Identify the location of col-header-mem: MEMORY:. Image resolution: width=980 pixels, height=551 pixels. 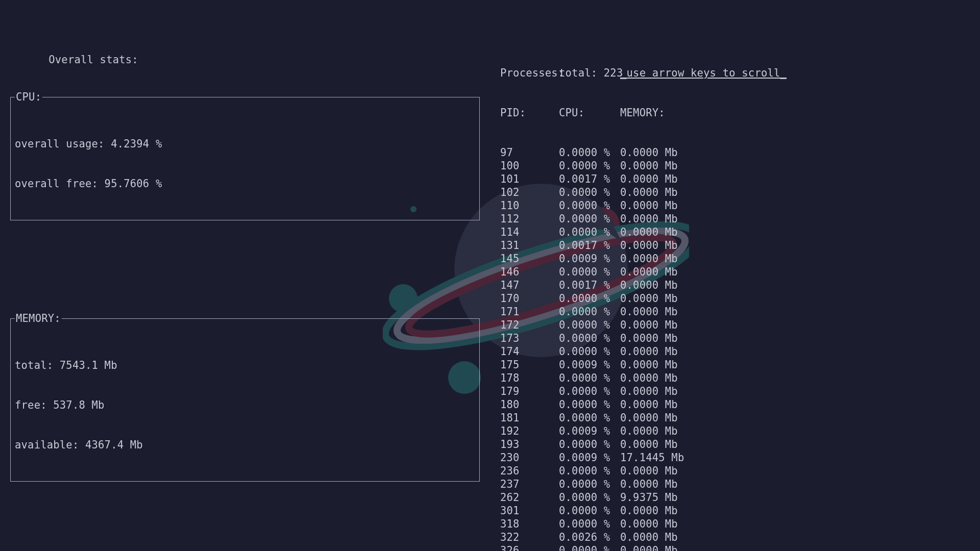
(661, 113).